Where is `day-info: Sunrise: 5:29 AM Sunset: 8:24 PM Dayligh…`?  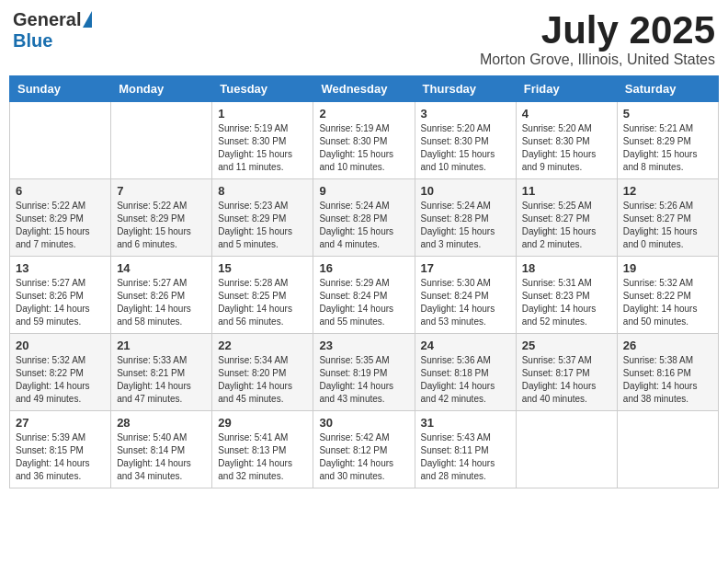
day-info: Sunrise: 5:29 AM Sunset: 8:24 PM Dayligh… is located at coordinates (364, 303).